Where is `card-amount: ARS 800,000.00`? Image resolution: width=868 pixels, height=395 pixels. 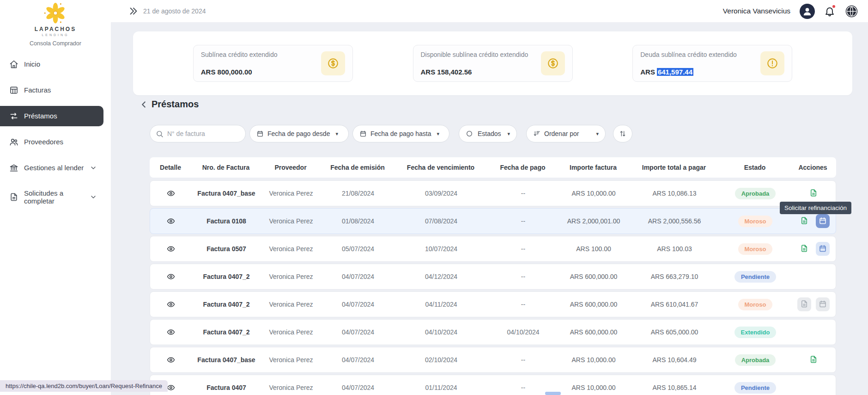 card-amount: ARS 800,000.00 is located at coordinates (239, 72).